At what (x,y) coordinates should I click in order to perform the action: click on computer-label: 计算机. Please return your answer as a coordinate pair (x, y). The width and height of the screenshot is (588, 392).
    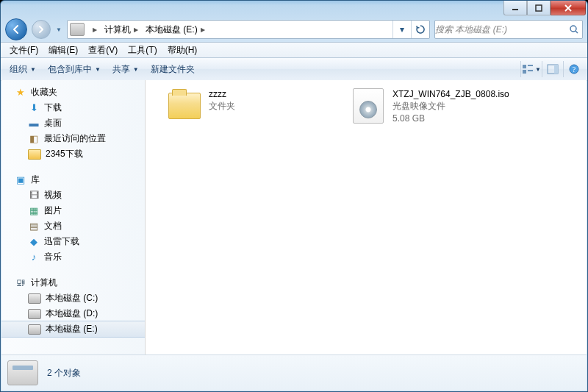
    Looking at the image, I should click on (44, 282).